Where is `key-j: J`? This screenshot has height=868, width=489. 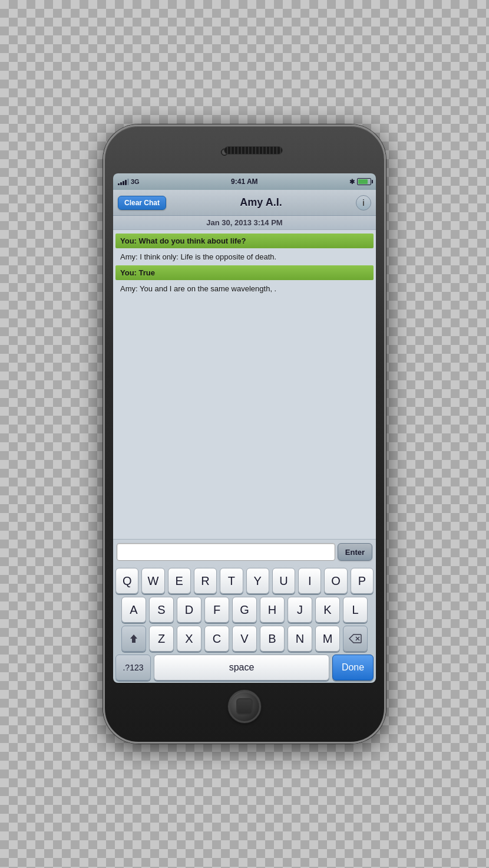 key-j: J is located at coordinates (300, 610).